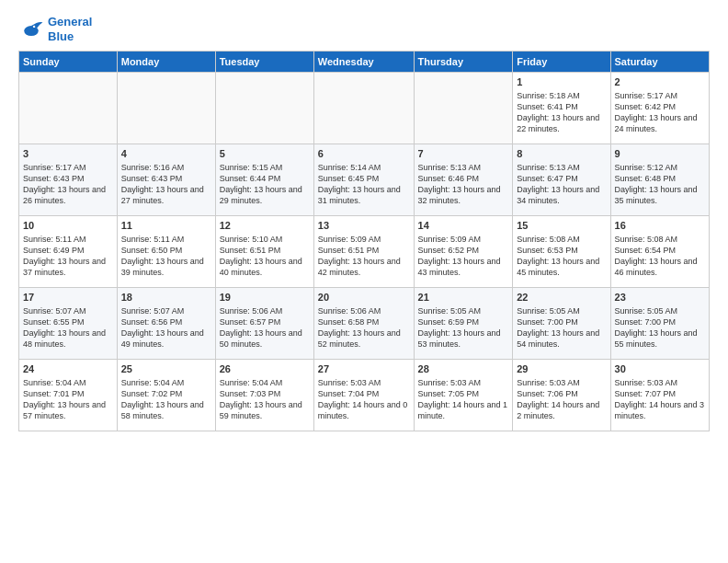 The height and width of the screenshot is (563, 728). Describe the element at coordinates (165, 180) in the screenshot. I see `calendar-cell: 4Sunrise: 5:16 AM Sunset: 6:43 PM Daylig…` at that location.